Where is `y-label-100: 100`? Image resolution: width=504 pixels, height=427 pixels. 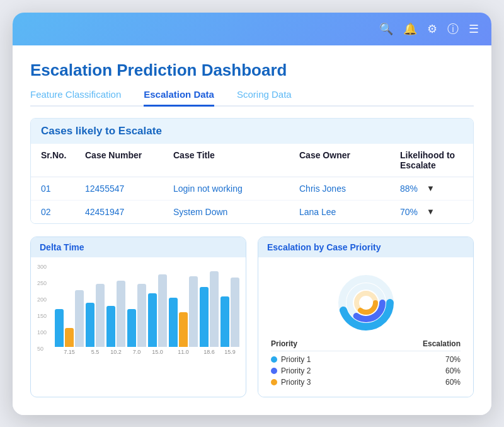
y-label-100: 100 is located at coordinates (42, 332).